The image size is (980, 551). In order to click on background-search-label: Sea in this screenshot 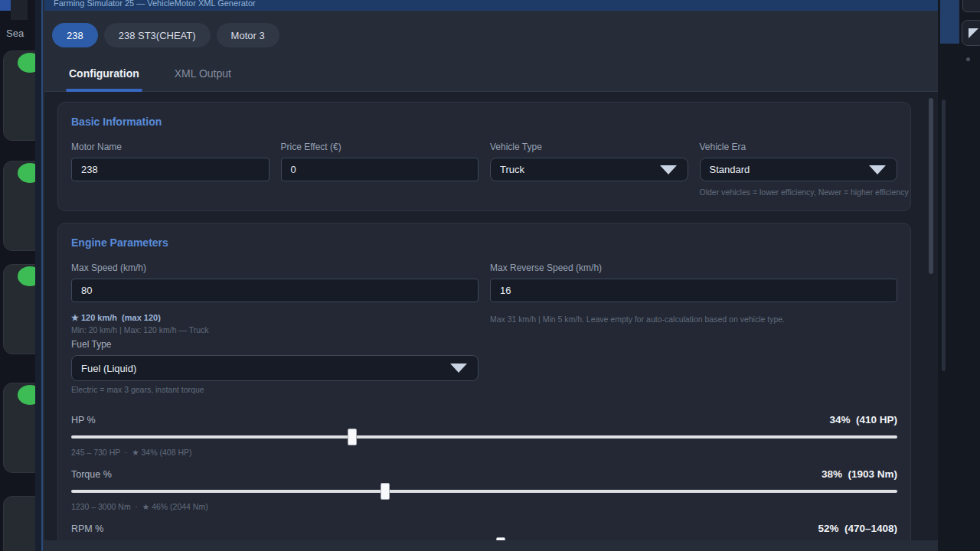, I will do `click(15, 34)`.